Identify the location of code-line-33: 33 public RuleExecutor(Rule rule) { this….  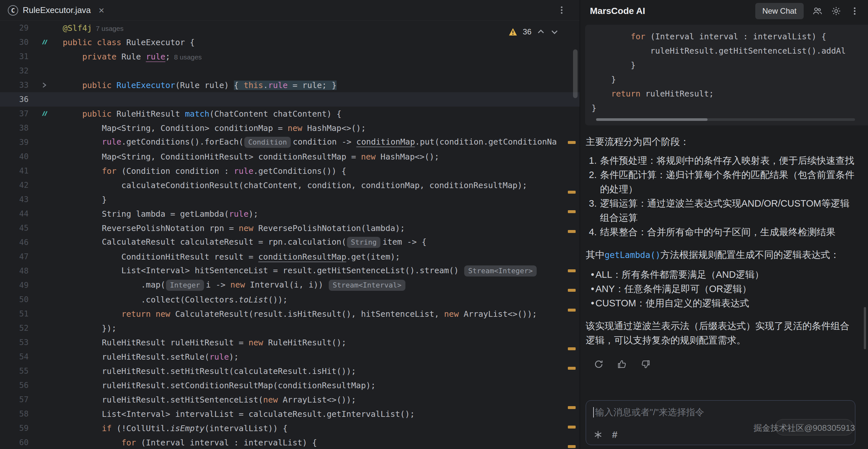
(290, 85).